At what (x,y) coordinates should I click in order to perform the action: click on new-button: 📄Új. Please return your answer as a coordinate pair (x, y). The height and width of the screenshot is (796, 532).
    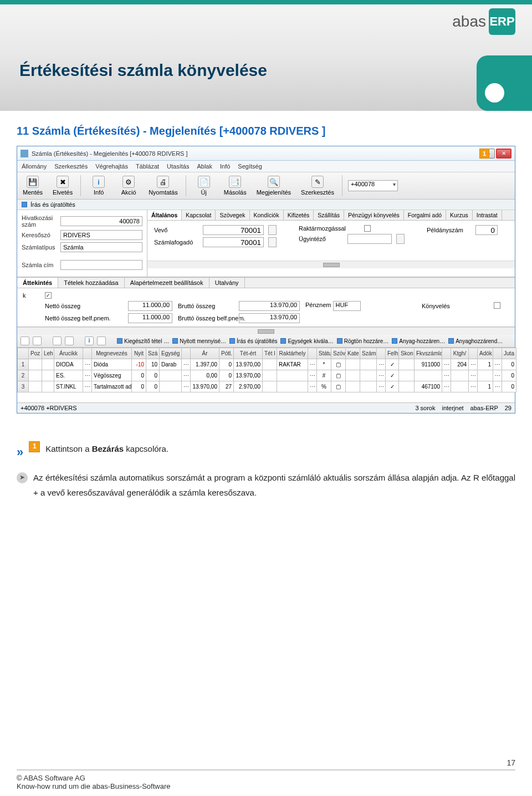
    Looking at the image, I should click on (204, 186).